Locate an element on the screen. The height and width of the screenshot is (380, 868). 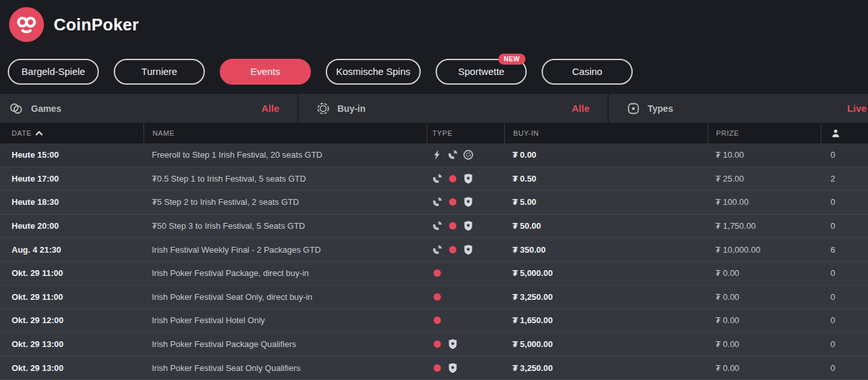
filter-bar: Games Alle Buy-in Alle Types Live E is located at coordinates (434, 109).